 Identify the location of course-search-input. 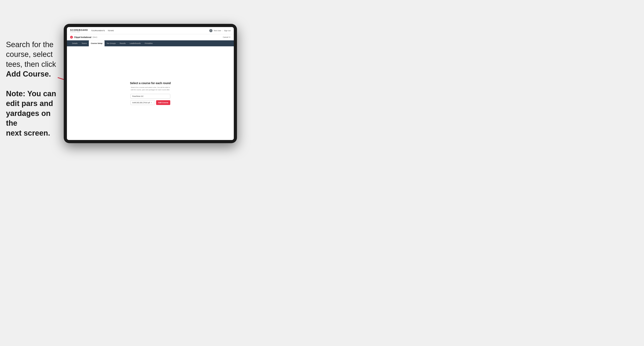
(150, 96).